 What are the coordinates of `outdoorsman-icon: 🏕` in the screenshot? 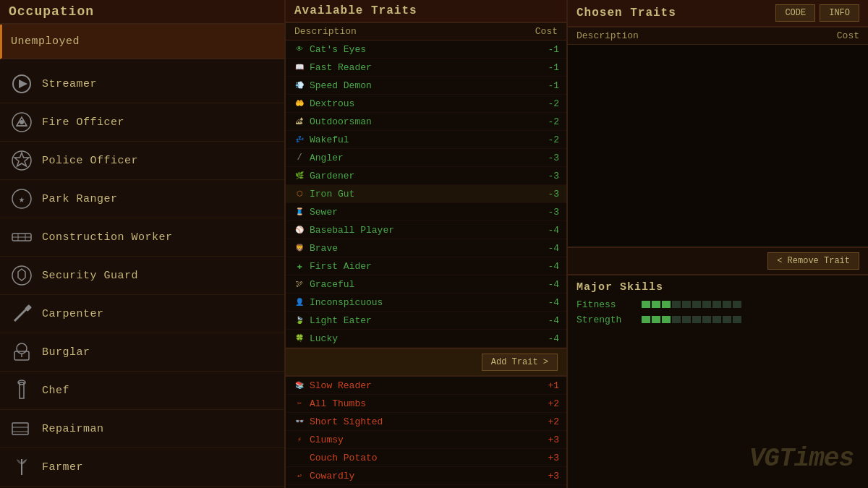 It's located at (299, 121).